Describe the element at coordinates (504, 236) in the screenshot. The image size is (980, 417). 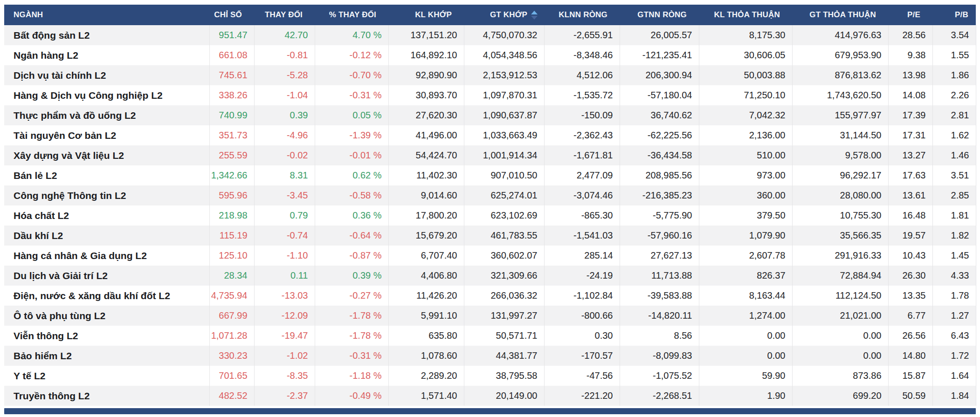
I see `cell-gtkhop: 461,783.55` at that location.